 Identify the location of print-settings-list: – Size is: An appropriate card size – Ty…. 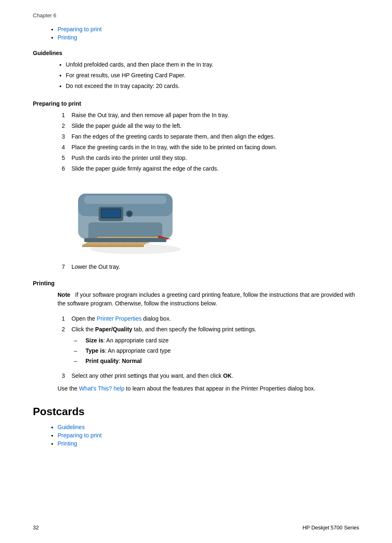
(208, 352).